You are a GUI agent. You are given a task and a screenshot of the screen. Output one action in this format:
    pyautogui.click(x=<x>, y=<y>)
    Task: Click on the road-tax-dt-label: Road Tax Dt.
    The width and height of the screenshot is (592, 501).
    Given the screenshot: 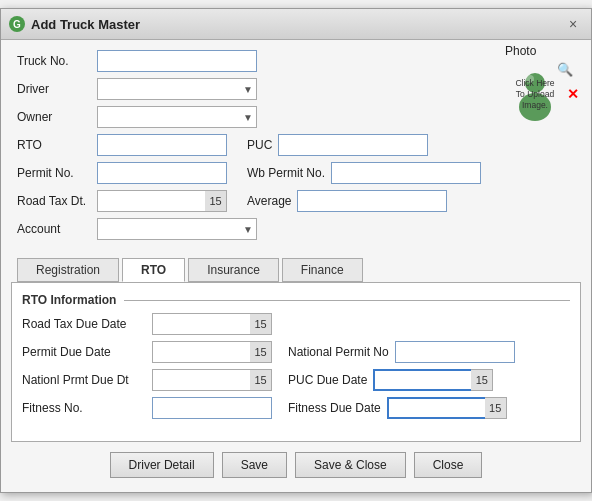 What is the action you would take?
    pyautogui.click(x=57, y=201)
    